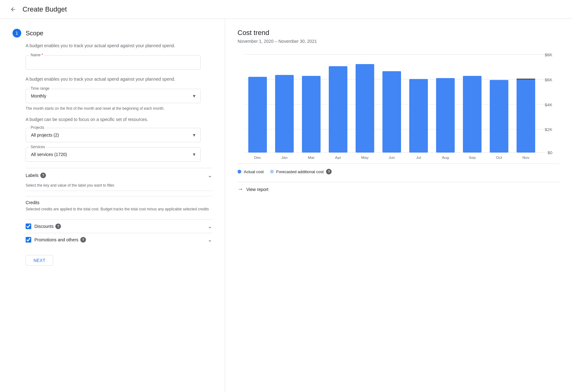  What do you see at coordinates (119, 239) in the screenshot?
I see `promotions-row: Promotions and others ? ⌄` at bounding box center [119, 239].